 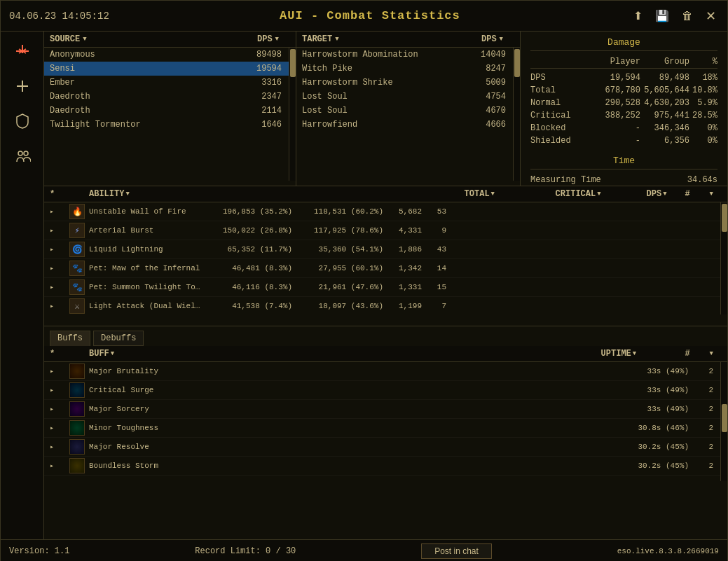 I want to click on ability-name: Arterial Burst, so click(x=145, y=230).